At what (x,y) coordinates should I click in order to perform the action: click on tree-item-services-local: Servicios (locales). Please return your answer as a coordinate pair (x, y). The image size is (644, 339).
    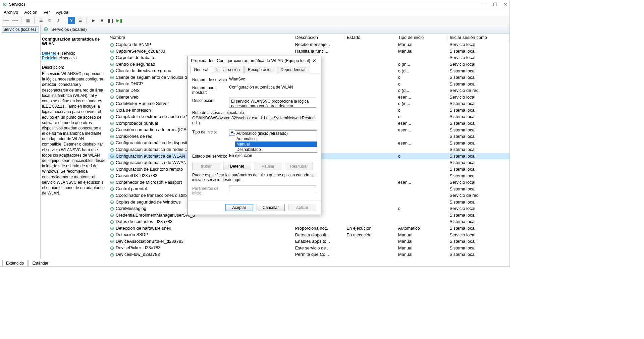
    Looking at the image, I should click on (20, 30).